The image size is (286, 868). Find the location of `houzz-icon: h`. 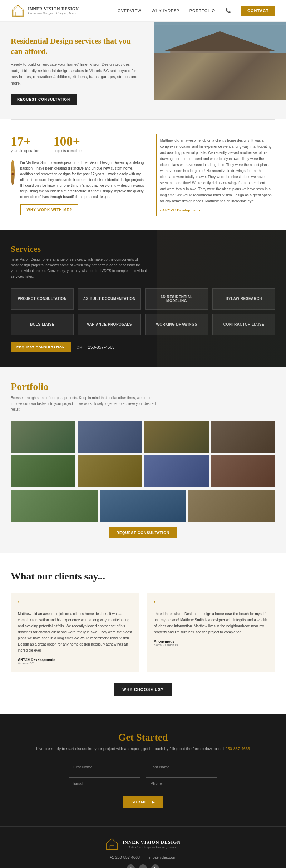

houzz-icon: h is located at coordinates (155, 866).